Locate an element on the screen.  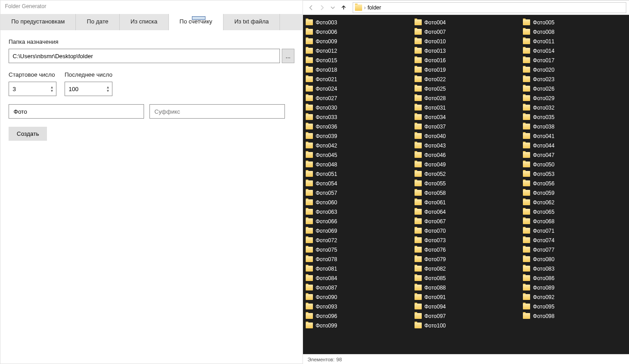
suffix-input is located at coordinates (217, 111).